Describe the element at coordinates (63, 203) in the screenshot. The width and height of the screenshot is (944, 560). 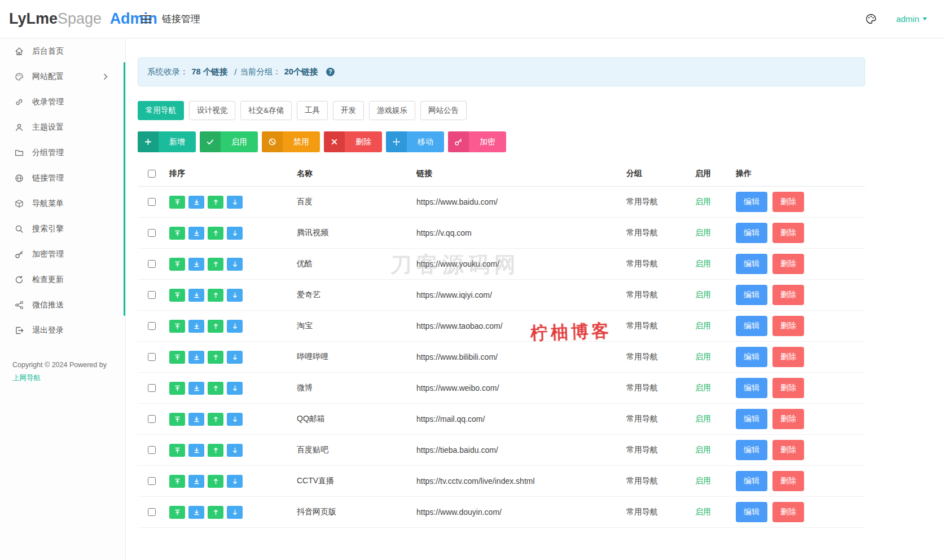
I see `sidebar-item-nav-menu: 导航菜单` at that location.